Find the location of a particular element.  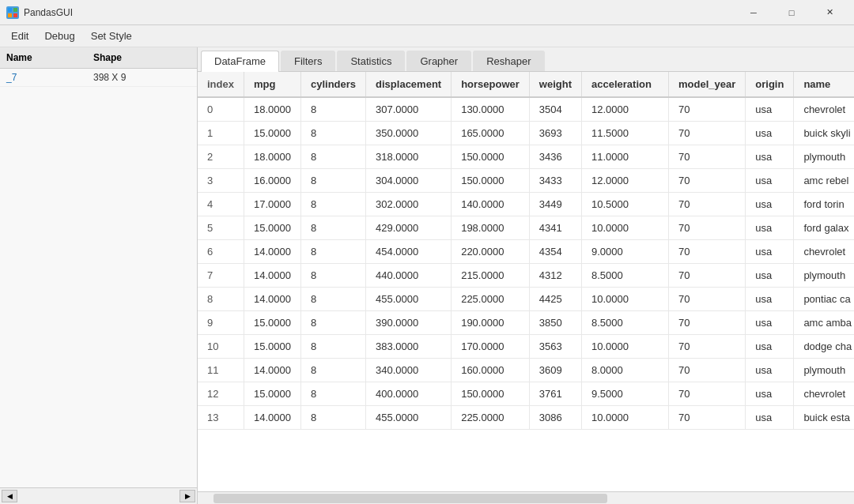

horizontal-scrollbar is located at coordinates (526, 498).